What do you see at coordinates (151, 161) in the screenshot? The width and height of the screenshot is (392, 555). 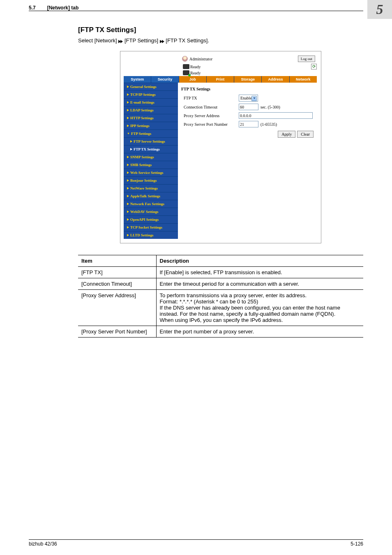 I see `sidebar: General Settings TCP/IP Settings E-mail …` at bounding box center [151, 161].